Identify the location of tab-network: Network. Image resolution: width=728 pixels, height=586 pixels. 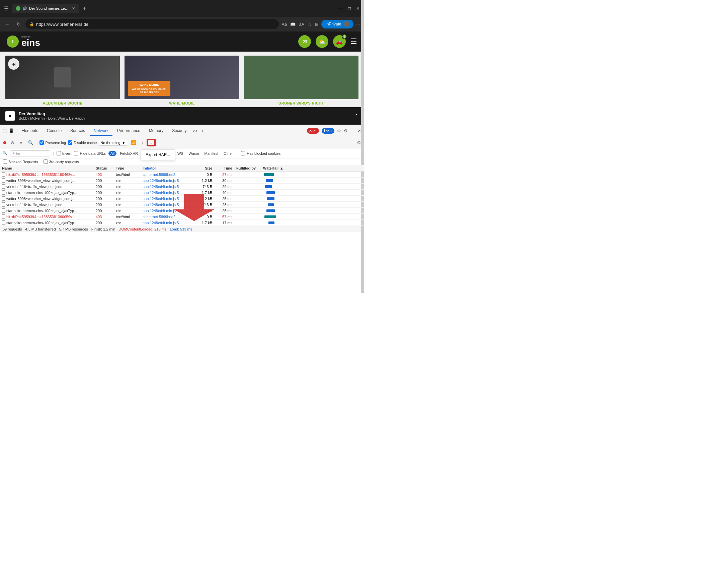
(101, 131).